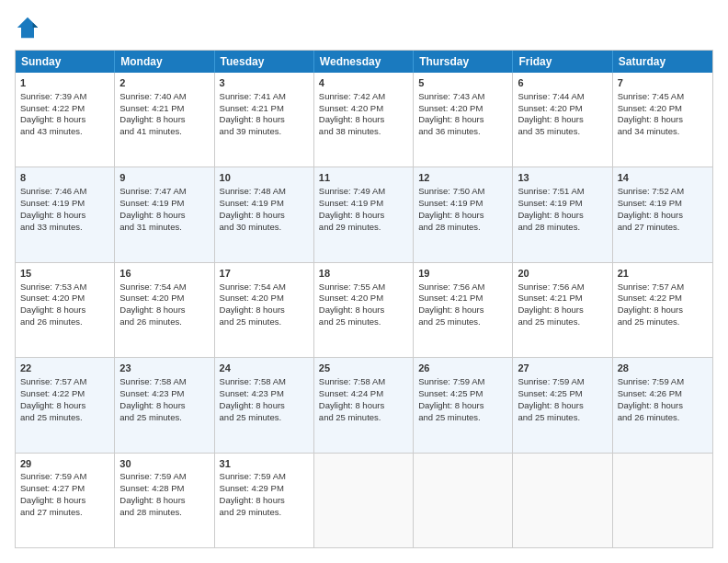  What do you see at coordinates (663, 120) in the screenshot?
I see `calendar-cell: 7Sunrise: 7:45 AMSunset: 4:20 PMDaylight…` at bounding box center [663, 120].